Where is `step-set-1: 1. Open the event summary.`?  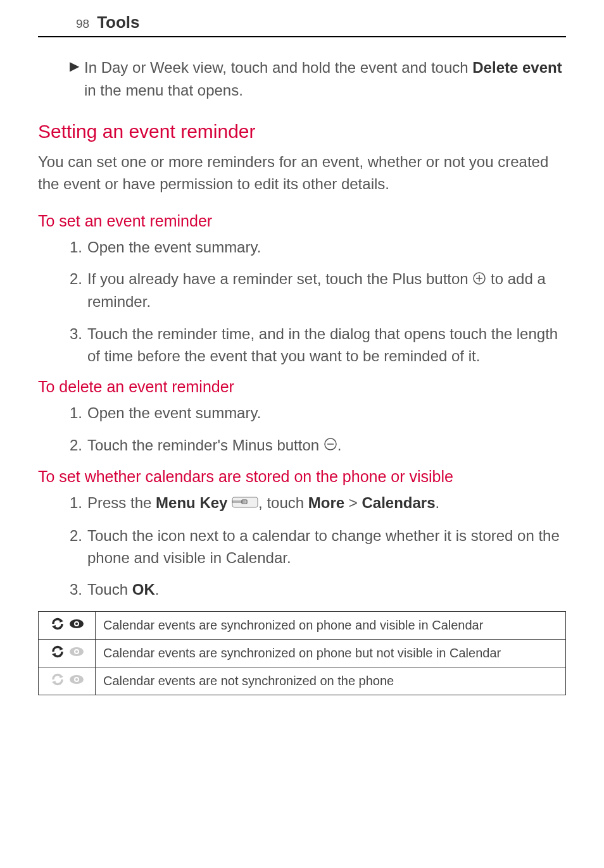 step-set-1: 1. Open the event summary. is located at coordinates (318, 248).